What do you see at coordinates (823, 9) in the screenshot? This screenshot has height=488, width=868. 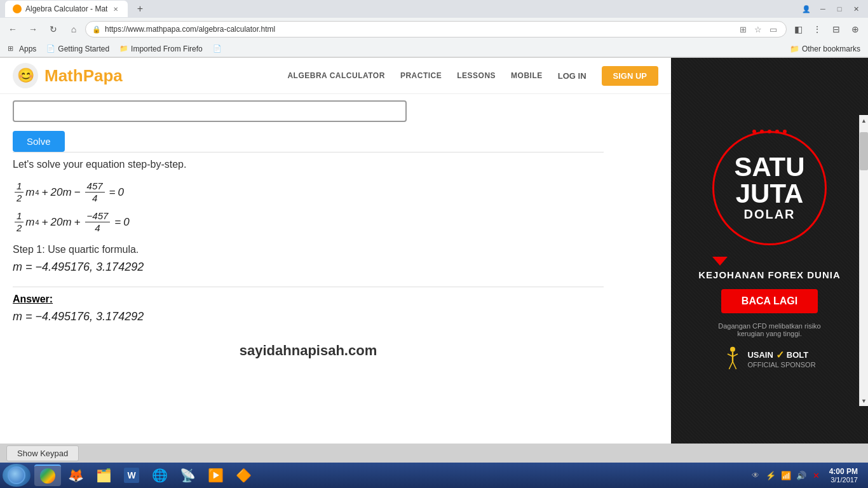 I see `minimize-button: ─` at bounding box center [823, 9].